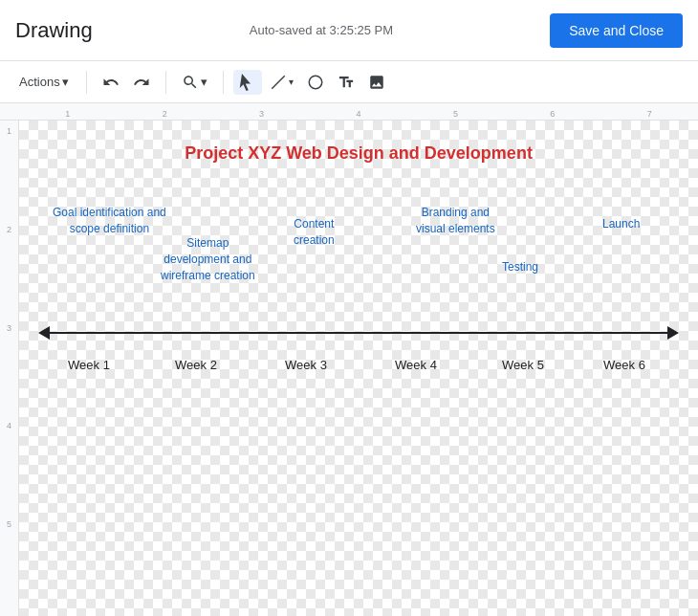 The height and width of the screenshot is (616, 698). Describe the element at coordinates (208, 259) in the screenshot. I see `task-label-sitemap: Sitemap development and wireframe creati…` at that location.